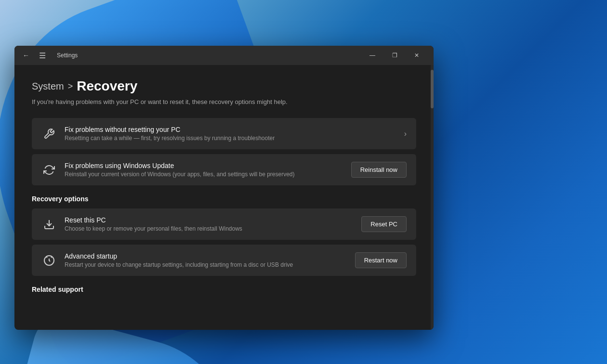  Describe the element at coordinates (224, 134) in the screenshot. I see `fix-no-reset-card: Fix problems without resetting your PC R…` at that location.